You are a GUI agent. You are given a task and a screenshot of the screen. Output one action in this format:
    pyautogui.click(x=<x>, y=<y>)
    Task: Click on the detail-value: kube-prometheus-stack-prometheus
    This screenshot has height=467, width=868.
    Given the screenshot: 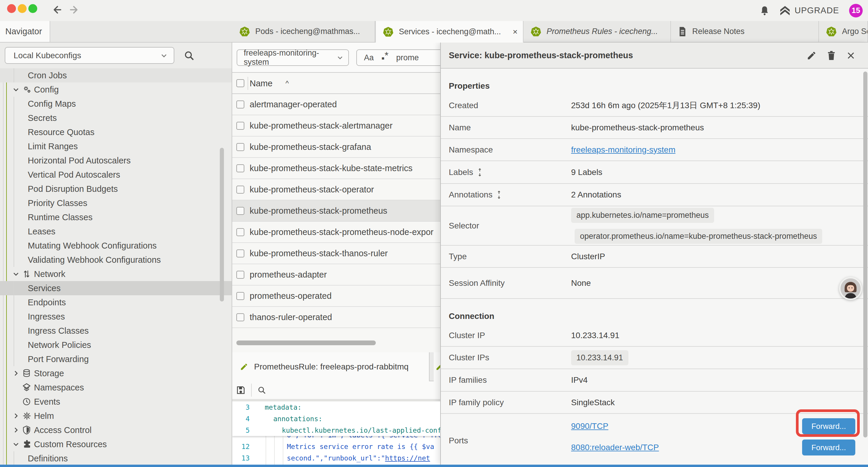 What is the action you would take?
    pyautogui.click(x=638, y=127)
    